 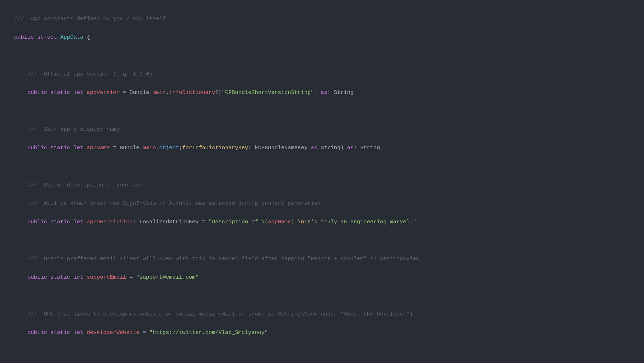 What do you see at coordinates (208, 333) in the screenshot?
I see `string: "https://twitter.com/Vlad_Smolyanoy"` at bounding box center [208, 333].